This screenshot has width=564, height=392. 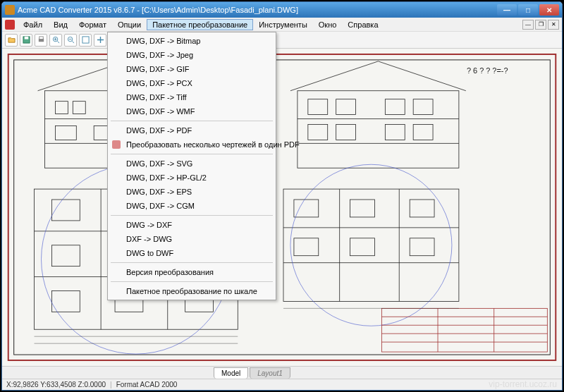 I want to click on close-button: ✕, so click(x=549, y=10).